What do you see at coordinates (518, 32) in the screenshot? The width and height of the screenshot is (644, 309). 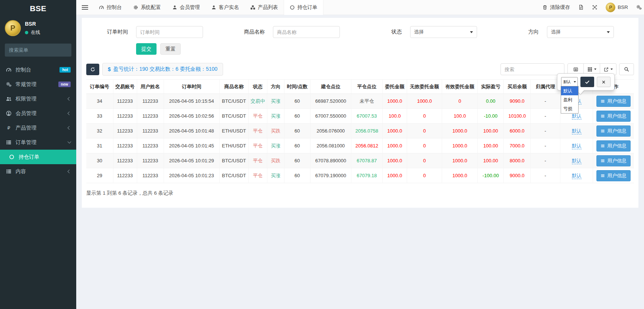 I see `direction-label: 方向` at bounding box center [518, 32].